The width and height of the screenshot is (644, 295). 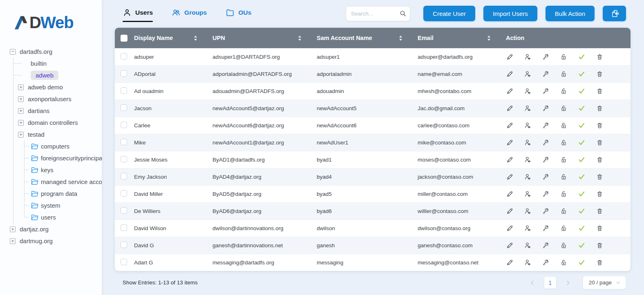 What do you see at coordinates (51, 64) in the screenshot?
I see `tree-item: builtin` at bounding box center [51, 64].